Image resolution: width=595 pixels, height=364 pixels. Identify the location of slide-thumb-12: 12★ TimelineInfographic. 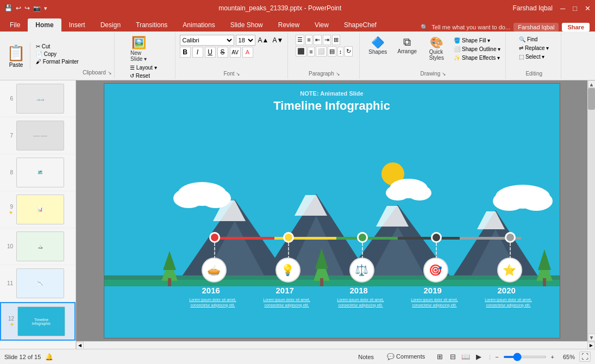
(38, 322).